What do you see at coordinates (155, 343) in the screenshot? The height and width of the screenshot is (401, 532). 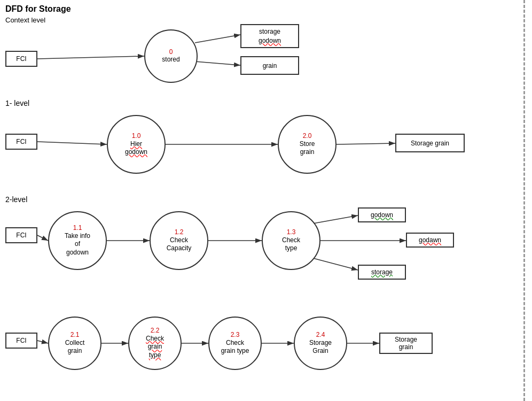 I see `level2-bot-circle-2: 2.2 Checkgraintype` at bounding box center [155, 343].